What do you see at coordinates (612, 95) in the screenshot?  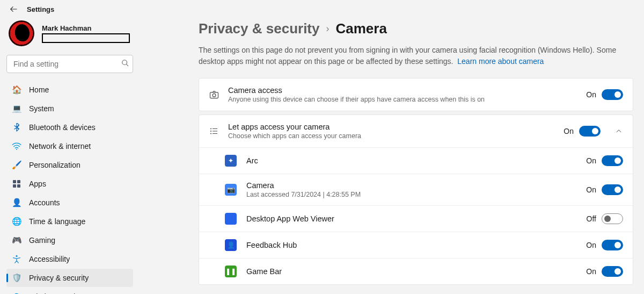 I see `camera-access-toggle` at bounding box center [612, 95].